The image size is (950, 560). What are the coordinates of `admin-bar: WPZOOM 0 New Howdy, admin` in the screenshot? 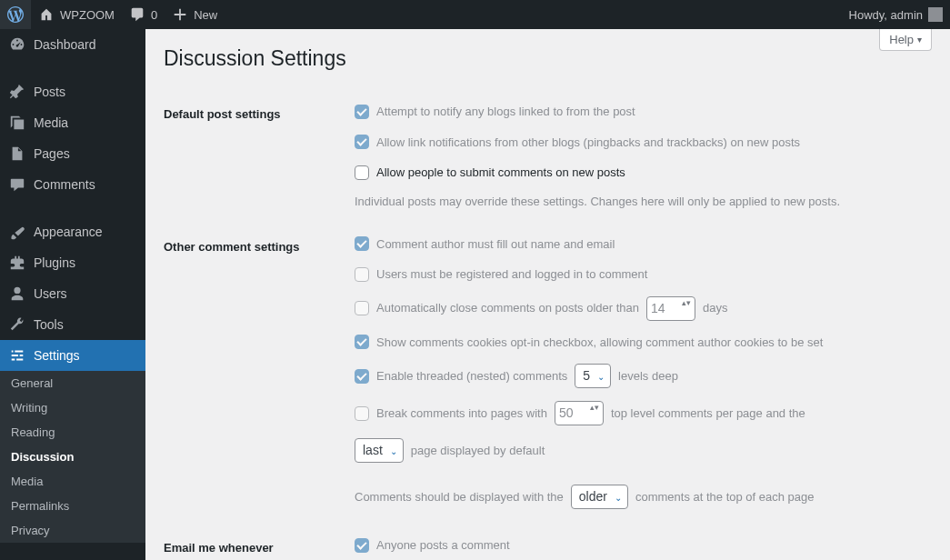 It's located at (475, 15).